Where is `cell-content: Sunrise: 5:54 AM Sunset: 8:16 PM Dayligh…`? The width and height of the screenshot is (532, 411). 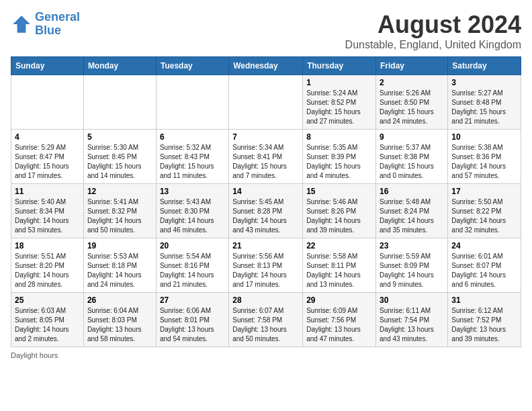 cell-content: Sunrise: 5:54 AM Sunset: 8:16 PM Dayligh… is located at coordinates (192, 271).